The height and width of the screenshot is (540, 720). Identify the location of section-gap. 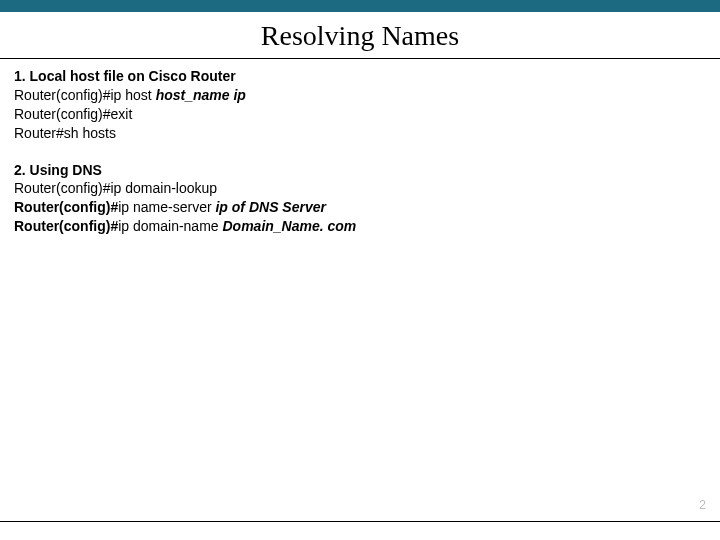
(360, 152).